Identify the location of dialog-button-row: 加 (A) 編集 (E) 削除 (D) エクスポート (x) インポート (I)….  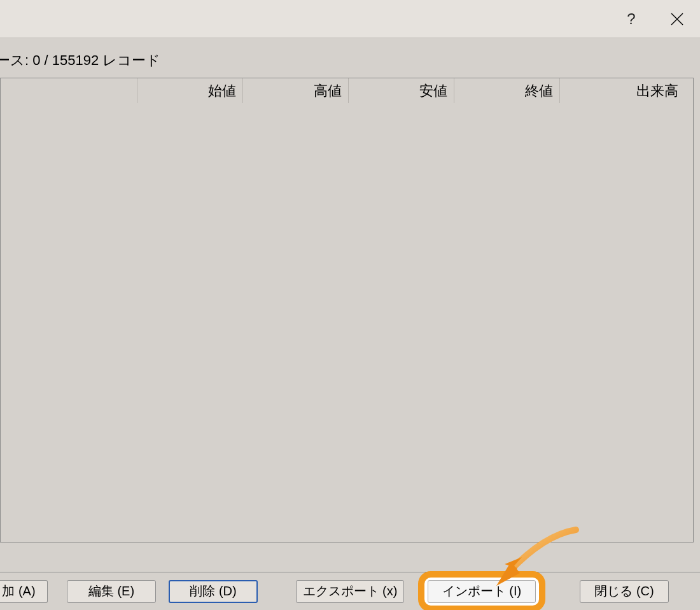
(350, 591).